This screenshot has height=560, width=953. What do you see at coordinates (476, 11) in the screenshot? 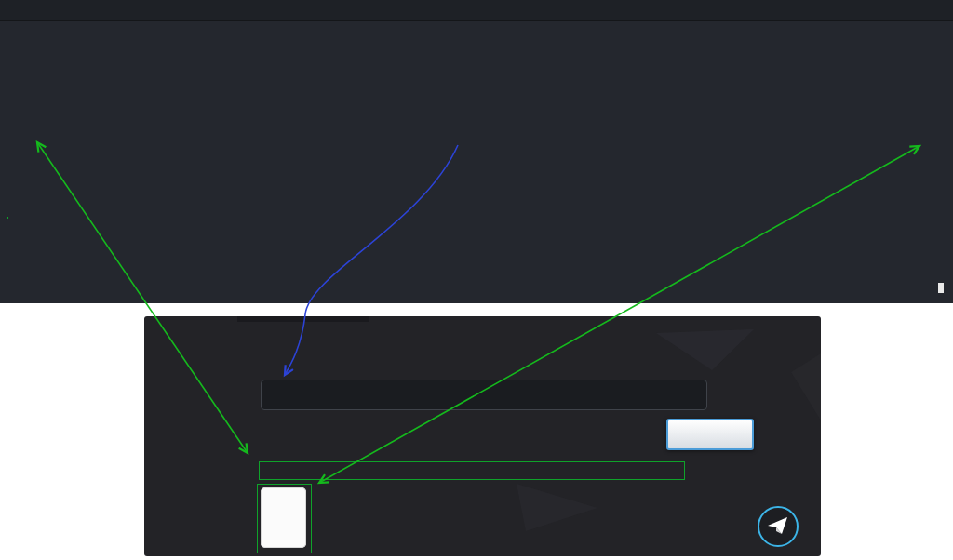
I see `terminal-titlebar` at bounding box center [476, 11].